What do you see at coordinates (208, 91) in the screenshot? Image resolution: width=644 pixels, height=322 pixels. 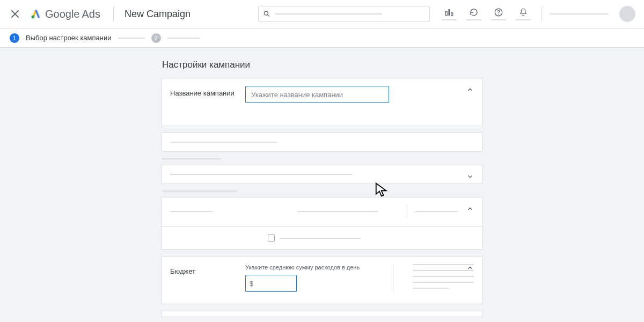 I see `campaign-name-label: Название кампании` at bounding box center [208, 91].